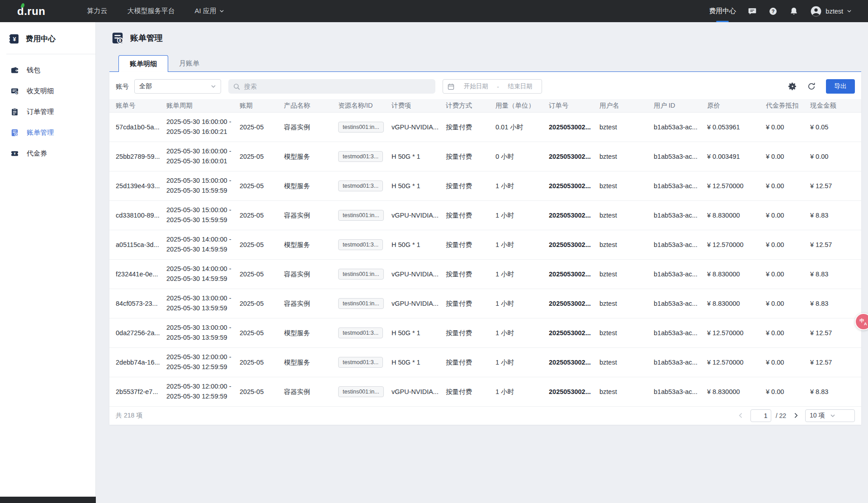 The image size is (868, 503). Describe the element at coordinates (32, 11) in the screenshot. I see `drun-logo: d.run` at that location.